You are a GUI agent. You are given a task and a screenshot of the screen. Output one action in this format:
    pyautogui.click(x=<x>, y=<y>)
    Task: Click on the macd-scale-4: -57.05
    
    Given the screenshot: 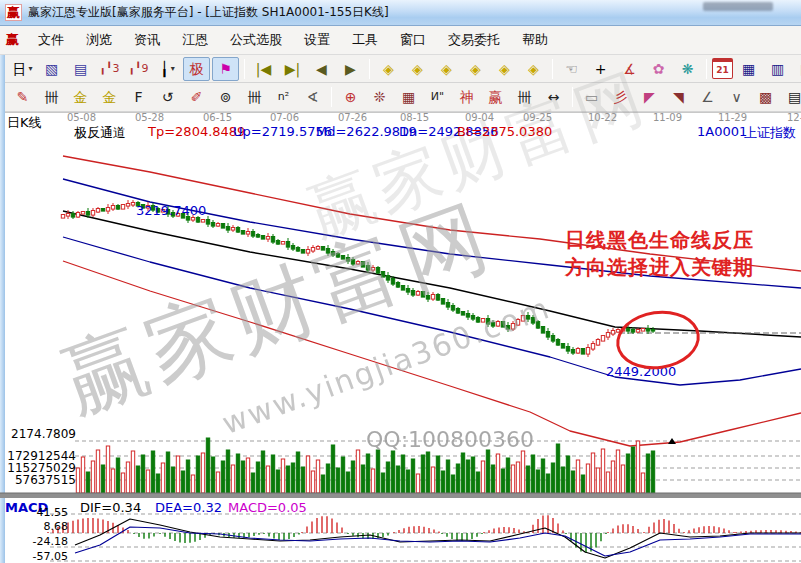 What is the action you would take?
    pyautogui.click(x=36, y=556)
    